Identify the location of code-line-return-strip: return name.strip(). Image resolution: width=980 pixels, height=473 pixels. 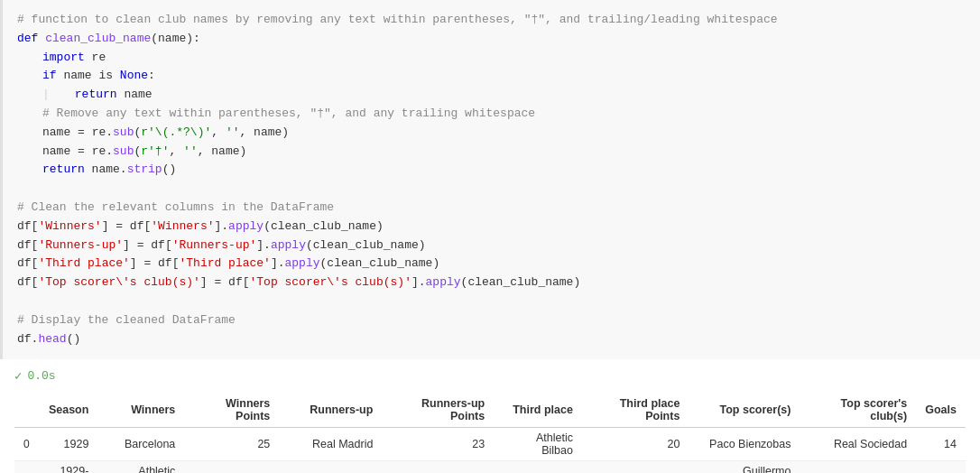
(491, 170).